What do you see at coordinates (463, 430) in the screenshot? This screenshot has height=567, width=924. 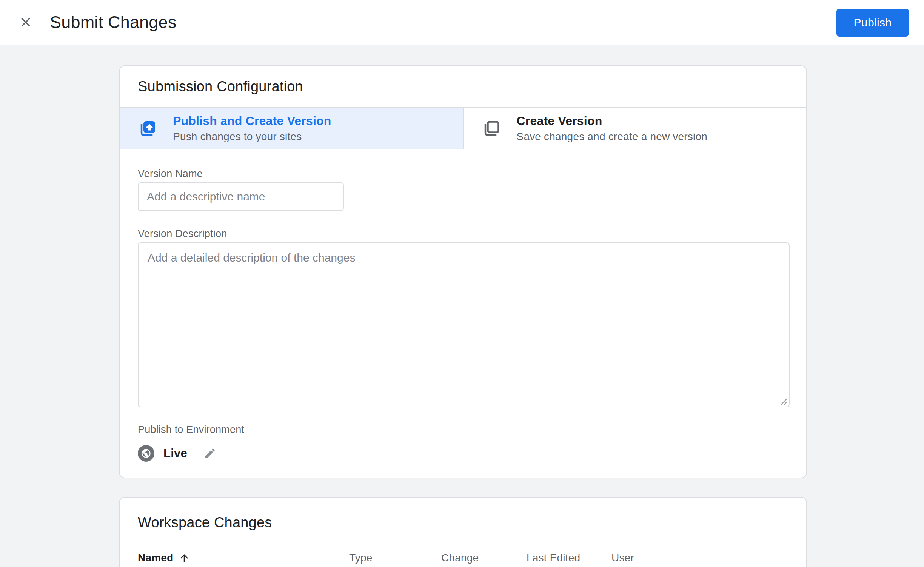 I see `publish-to-environment-label: Publish to Environment` at bounding box center [463, 430].